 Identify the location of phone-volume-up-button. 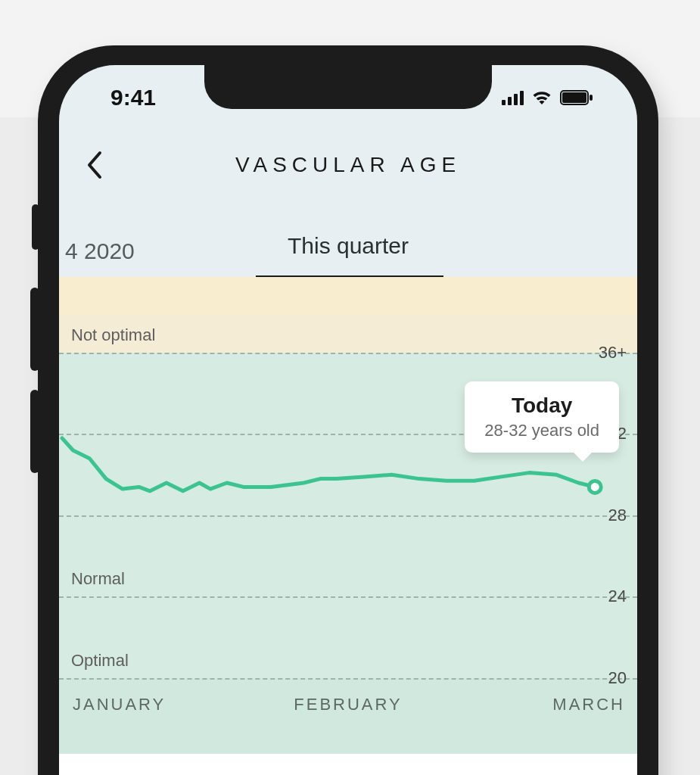
(35, 329).